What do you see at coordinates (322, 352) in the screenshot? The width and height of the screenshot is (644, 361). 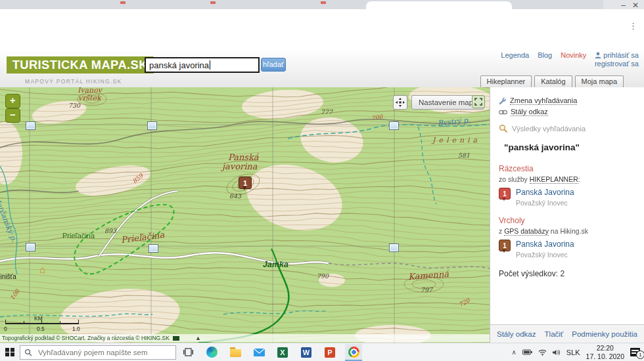 I see `windows-taskbar: X W P ∧ SLK 22:20 17. 10. 2020` at bounding box center [322, 352].